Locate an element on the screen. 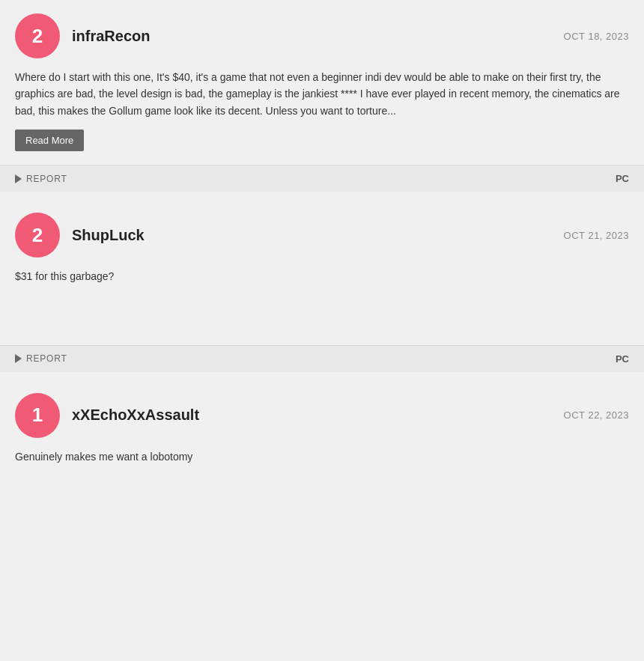  avatar-3: 1 is located at coordinates (37, 415).